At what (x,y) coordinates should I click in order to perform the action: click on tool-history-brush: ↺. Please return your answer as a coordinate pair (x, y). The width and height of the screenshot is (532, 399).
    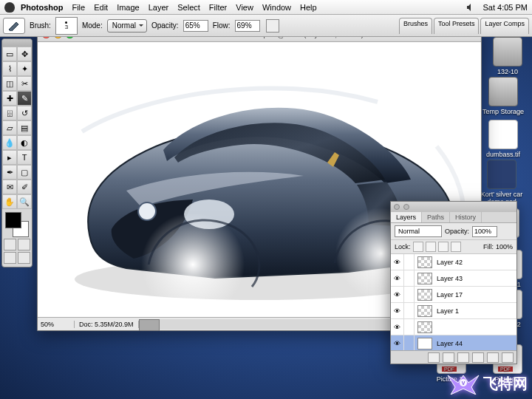
    Looking at the image, I should click on (24, 113).